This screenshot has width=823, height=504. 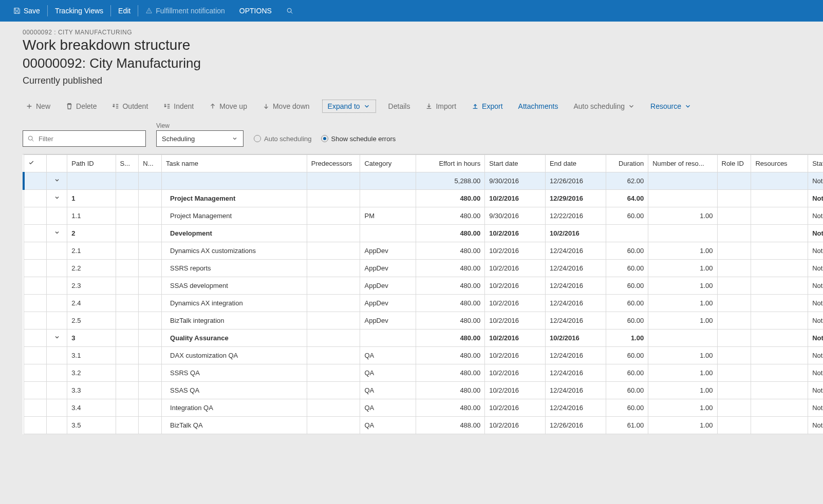 I want to click on cell-task: DAX customization QA, so click(x=234, y=356).